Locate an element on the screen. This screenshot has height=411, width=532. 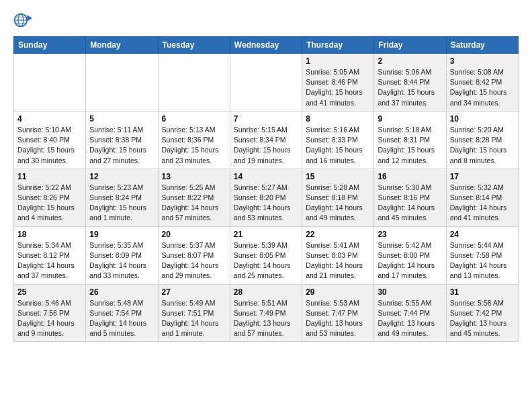
logo is located at coordinates (24, 20).